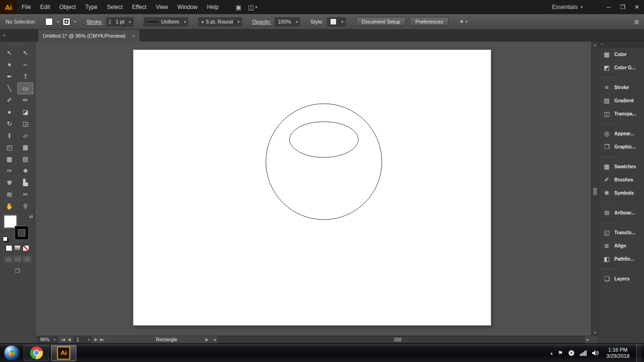 This screenshot has width=644, height=362. I want to click on preferences-button: Preferences, so click(429, 22).